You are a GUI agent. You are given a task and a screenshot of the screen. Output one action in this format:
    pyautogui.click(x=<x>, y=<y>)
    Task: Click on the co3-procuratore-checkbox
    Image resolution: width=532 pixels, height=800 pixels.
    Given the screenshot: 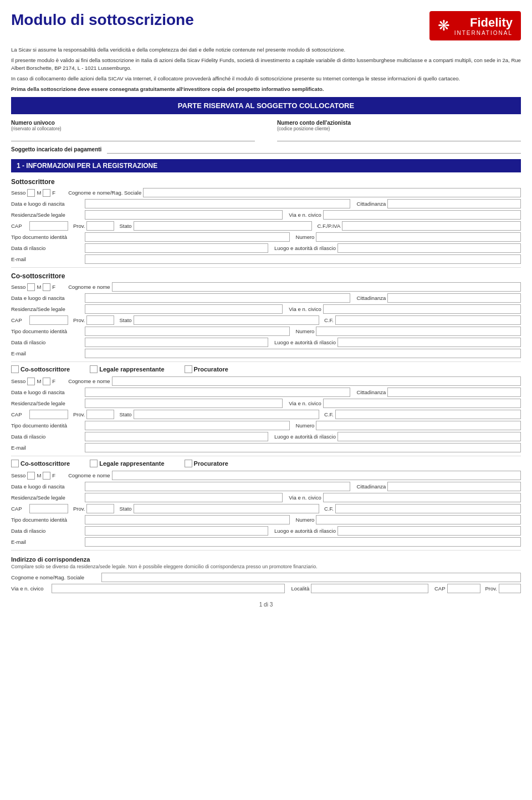 What is the action you would take?
    pyautogui.click(x=188, y=463)
    